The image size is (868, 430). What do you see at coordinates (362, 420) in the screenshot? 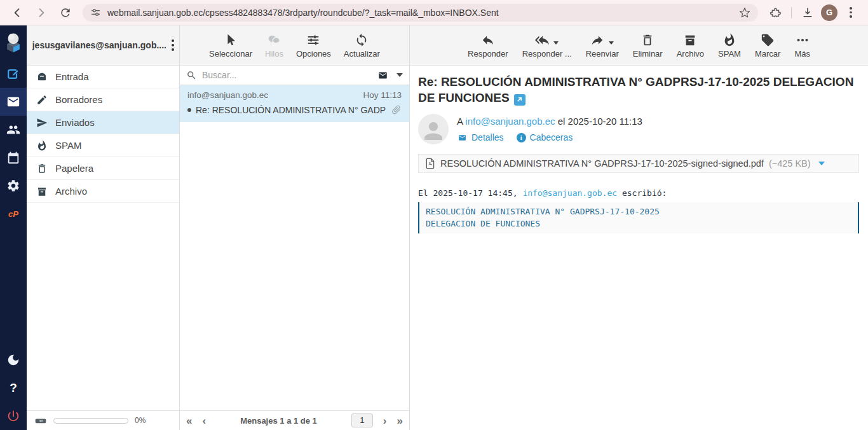
I see `page-number-box: 1` at bounding box center [362, 420].